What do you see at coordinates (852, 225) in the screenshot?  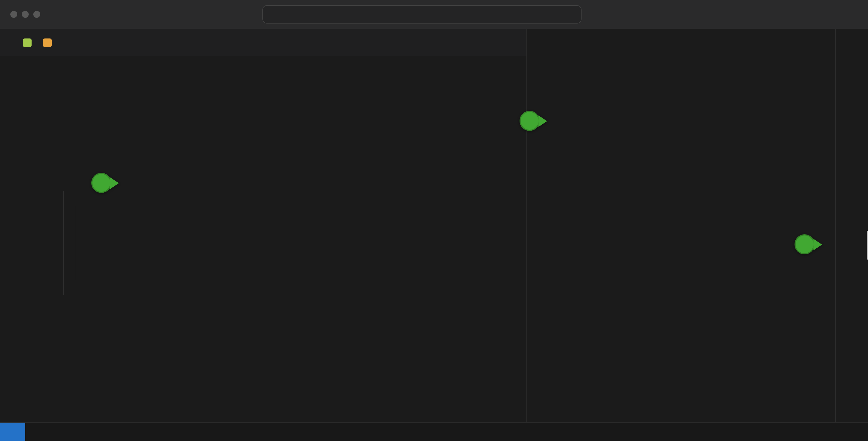 I see `activity-bar` at bounding box center [852, 225].